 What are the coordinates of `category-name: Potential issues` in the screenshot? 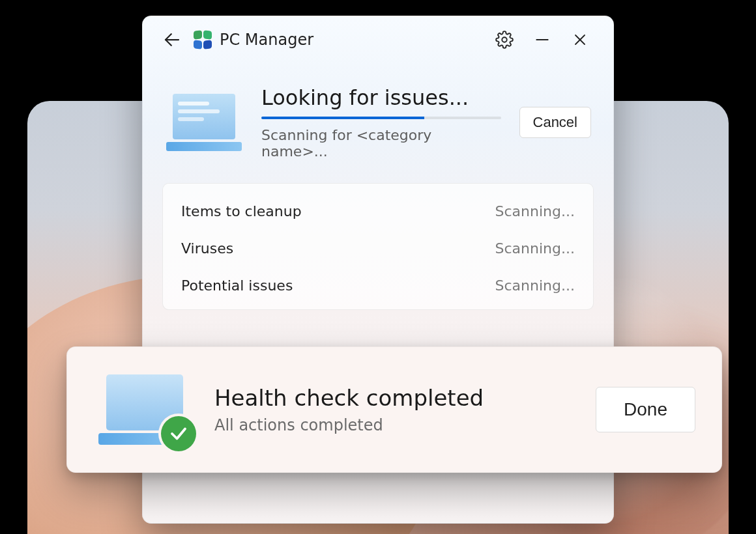 It's located at (237, 285).